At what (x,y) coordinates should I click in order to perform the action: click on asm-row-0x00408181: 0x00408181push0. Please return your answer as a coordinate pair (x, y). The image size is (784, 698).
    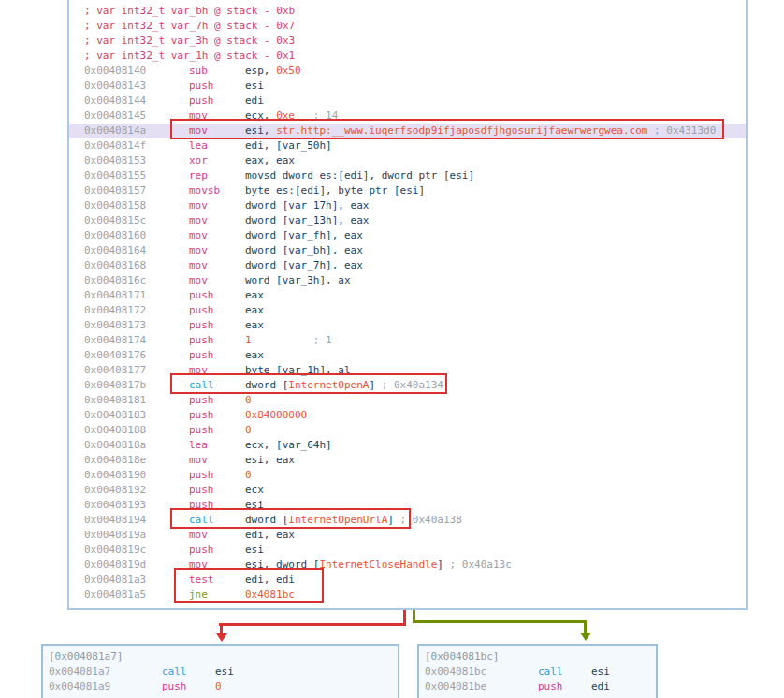
    Looking at the image, I should click on (408, 400).